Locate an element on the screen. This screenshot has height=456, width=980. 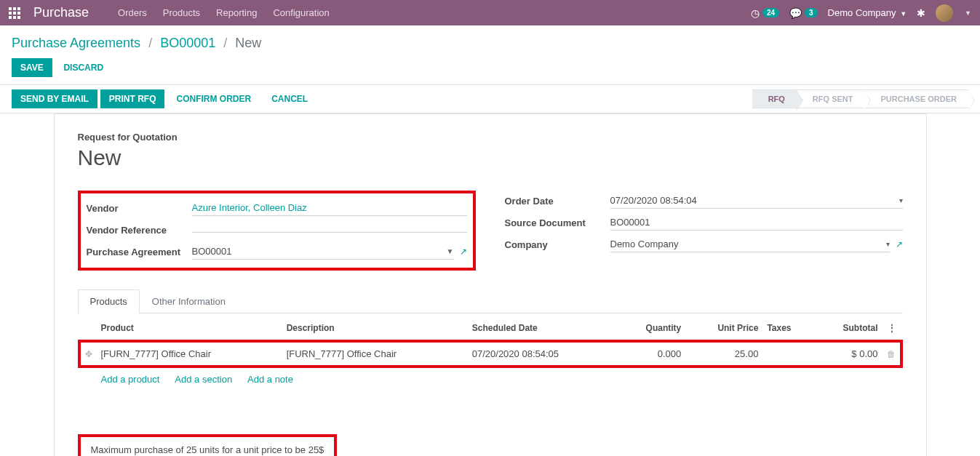
breadcrumb-bo00001: BO00001 is located at coordinates (188, 43).